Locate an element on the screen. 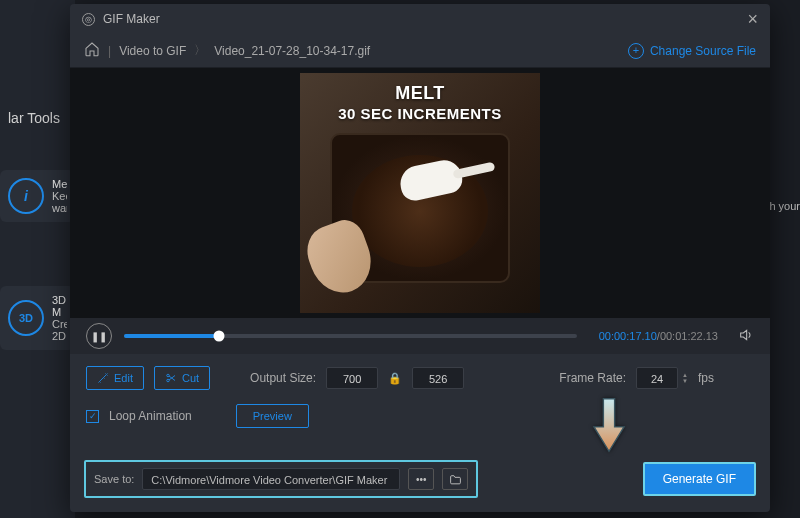  video-overlay-text: MELT 30 SEC INCREMENTS is located at coordinates (420, 103).